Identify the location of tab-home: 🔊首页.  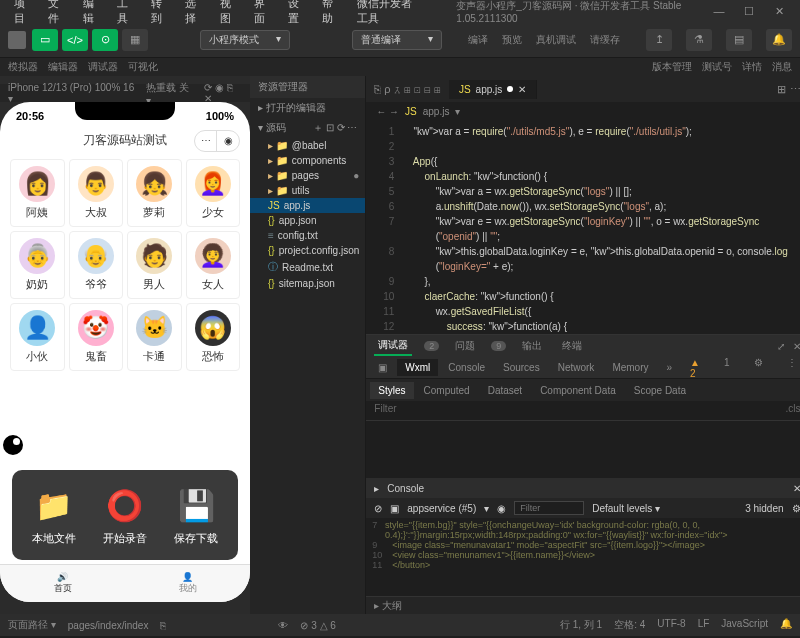
(62, 584).